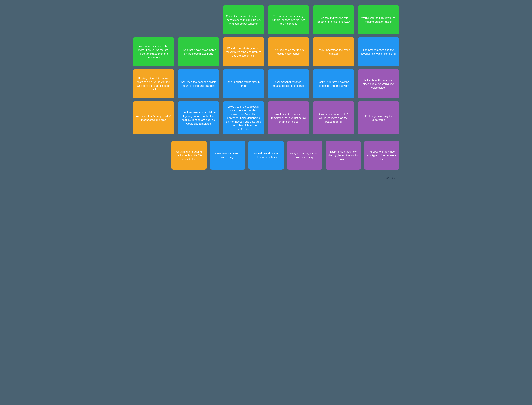  Describe the element at coordinates (199, 84) in the screenshot. I see `card-r3c2: Assumed that "change order" meant clicki…` at that location.